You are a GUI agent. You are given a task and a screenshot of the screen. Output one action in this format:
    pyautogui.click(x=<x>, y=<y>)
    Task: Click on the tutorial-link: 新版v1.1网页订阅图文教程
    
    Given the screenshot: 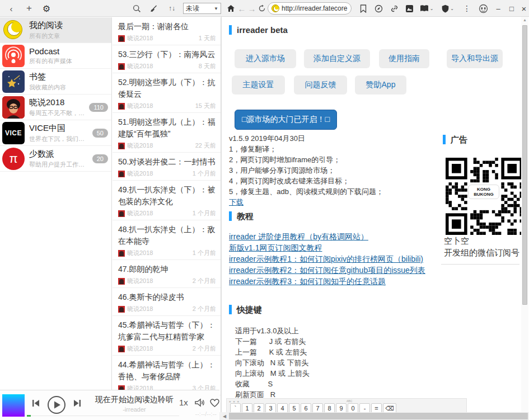 What is the action you would take?
    pyautogui.click(x=275, y=248)
    